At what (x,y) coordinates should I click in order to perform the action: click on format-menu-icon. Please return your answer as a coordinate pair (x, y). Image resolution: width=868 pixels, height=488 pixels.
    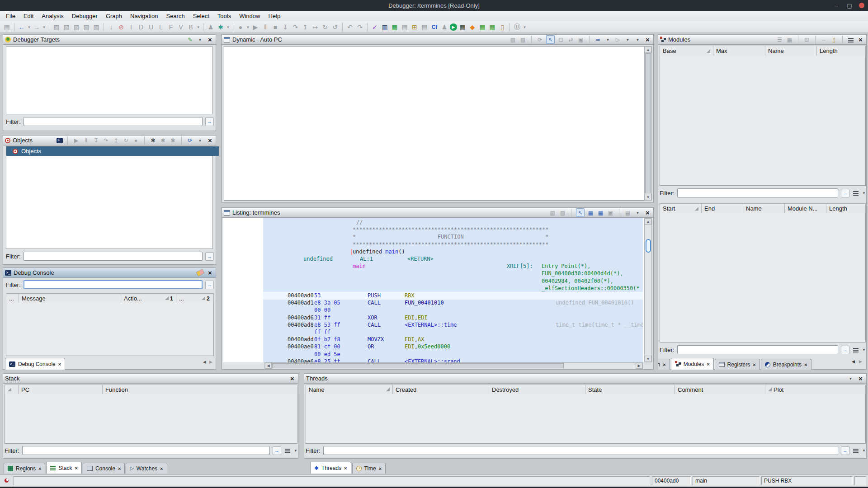
    Looking at the image, I should click on (637, 212).